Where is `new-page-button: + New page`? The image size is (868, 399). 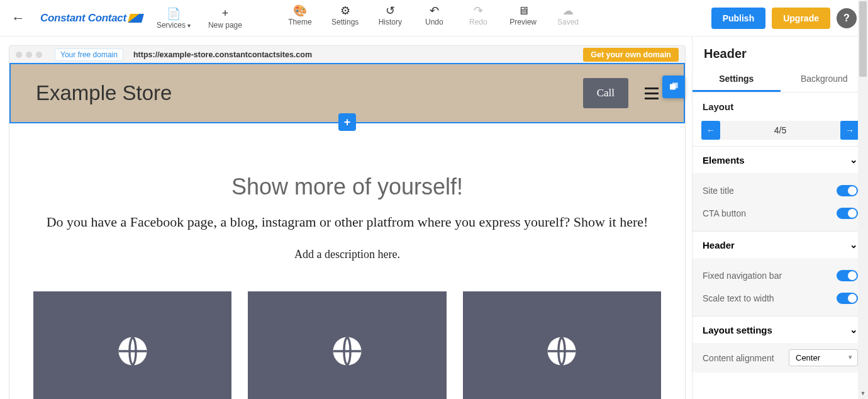
new-page-button: + New page is located at coordinates (225, 18).